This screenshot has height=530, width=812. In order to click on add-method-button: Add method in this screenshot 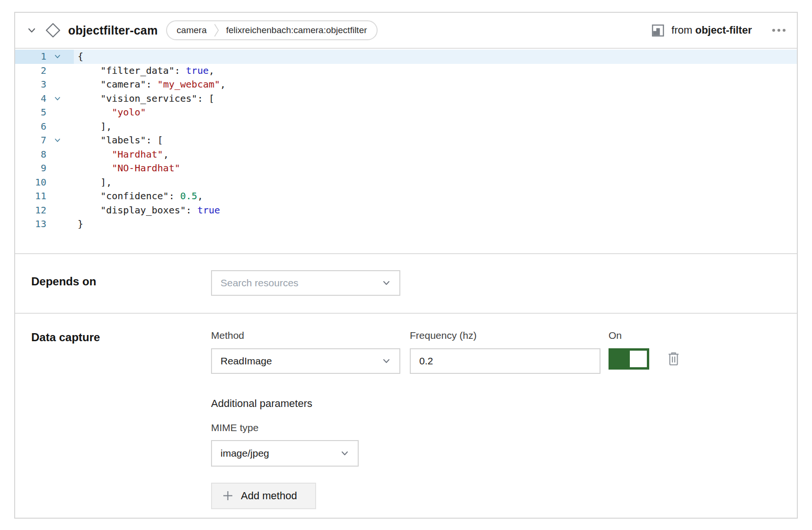, I will do `click(264, 496)`.